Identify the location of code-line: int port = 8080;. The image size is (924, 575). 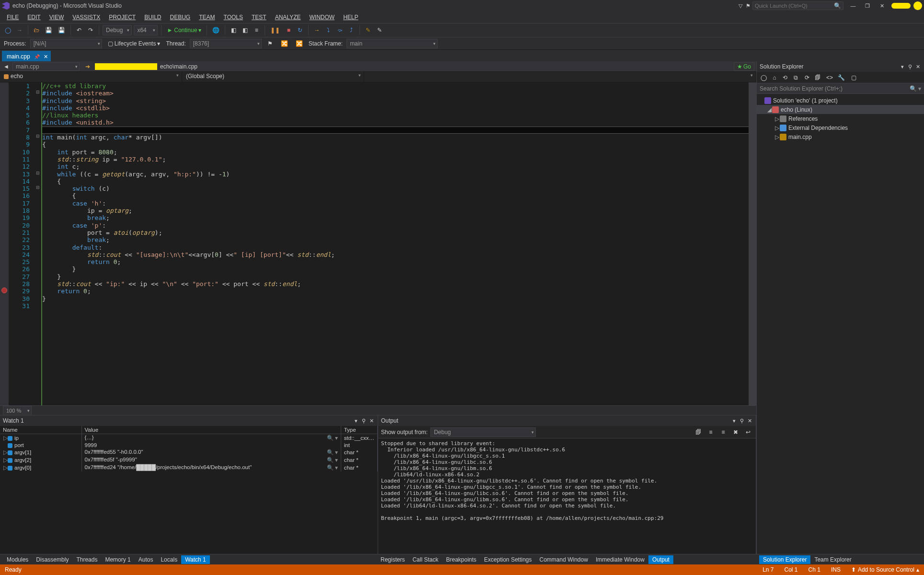
(395, 152).